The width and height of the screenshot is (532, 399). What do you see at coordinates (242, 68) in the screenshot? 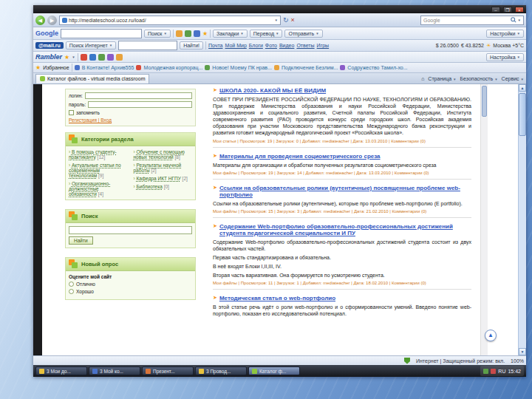
I see `favorite-link: Новое! Моему ПК нрав...` at bounding box center [242, 68].